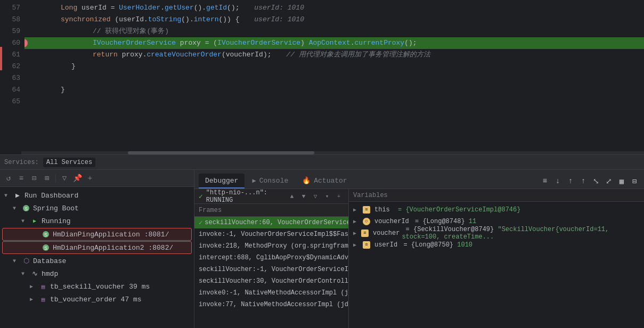 This screenshot has width=644, height=328. What do you see at coordinates (335, 8) in the screenshot?
I see `code-line-57: Long userId = UserHolder.getUser().getId…` at bounding box center [335, 8].